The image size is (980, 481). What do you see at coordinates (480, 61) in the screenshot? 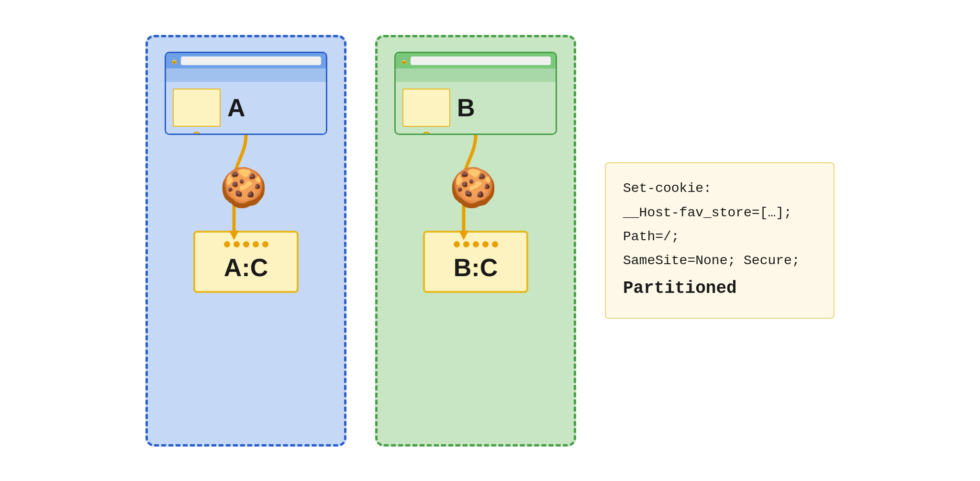
I see `url-bar-b` at bounding box center [480, 61].